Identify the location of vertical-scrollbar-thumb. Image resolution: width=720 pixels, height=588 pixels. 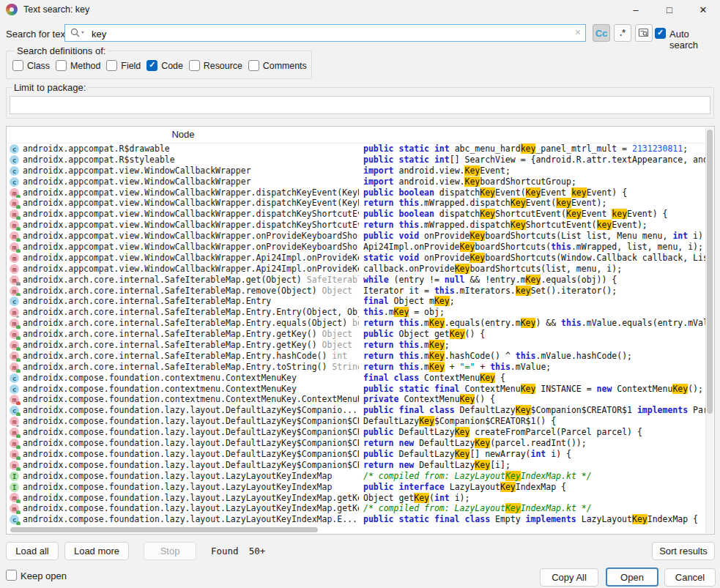
(710, 272).